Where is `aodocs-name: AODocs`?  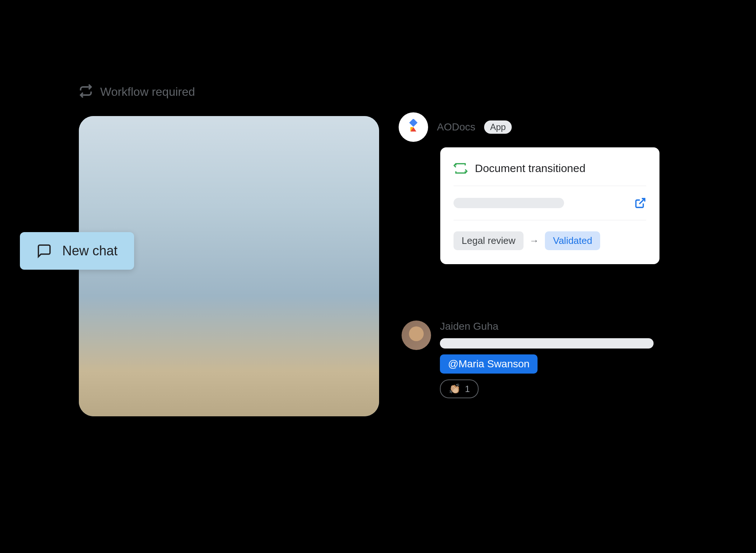
aodocs-name: AODocs is located at coordinates (456, 127).